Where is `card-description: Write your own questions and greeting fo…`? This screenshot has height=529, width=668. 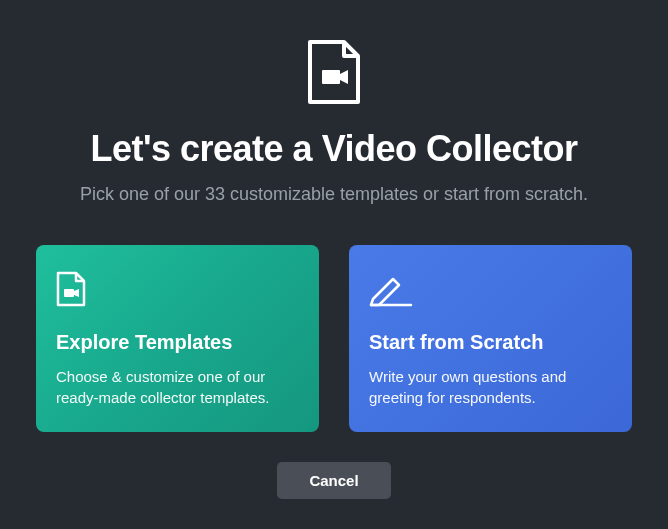
card-description: Write your own questions and greeting fo… is located at coordinates (490, 387).